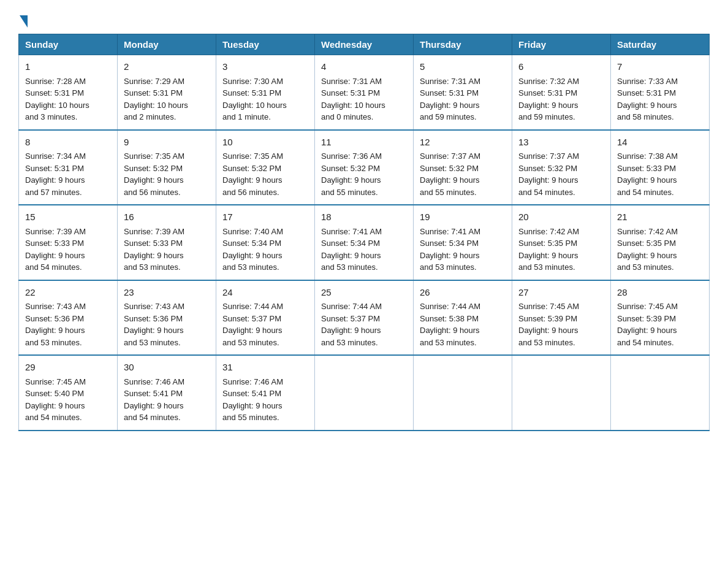 The width and height of the screenshot is (728, 563). What do you see at coordinates (561, 293) in the screenshot?
I see `day-number: 27` at bounding box center [561, 293].